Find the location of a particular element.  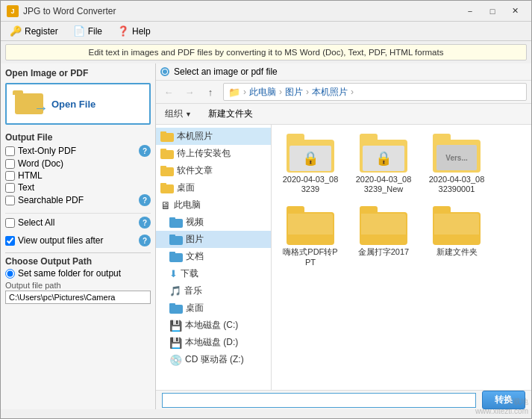

organize-label: 组织 is located at coordinates (174, 114).